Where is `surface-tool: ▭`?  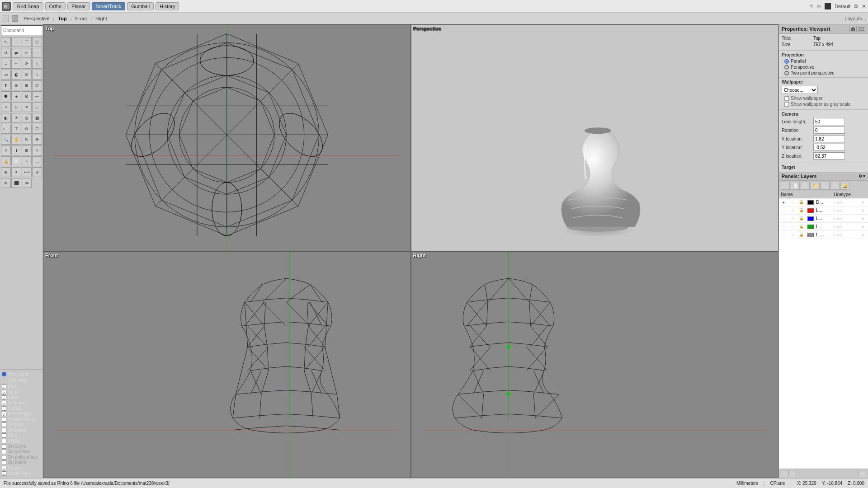 surface-tool: ▭ is located at coordinates (6, 75).